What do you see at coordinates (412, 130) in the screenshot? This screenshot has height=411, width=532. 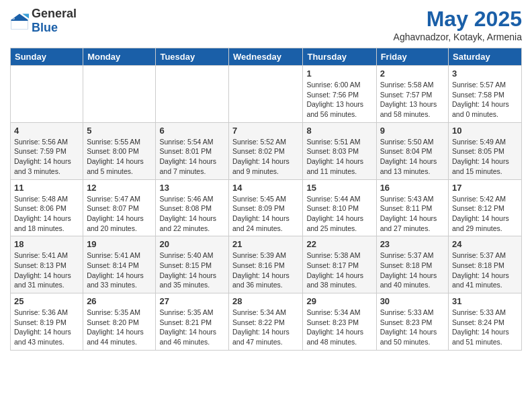 I see `day-number: 9` at bounding box center [412, 130].